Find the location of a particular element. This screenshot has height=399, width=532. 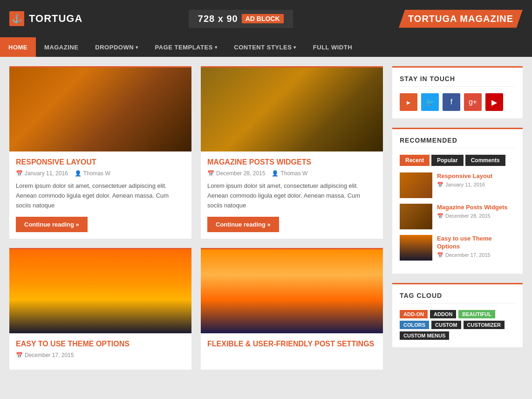

post-1-title: RESPONSIVE LAYOUT is located at coordinates (101, 162).